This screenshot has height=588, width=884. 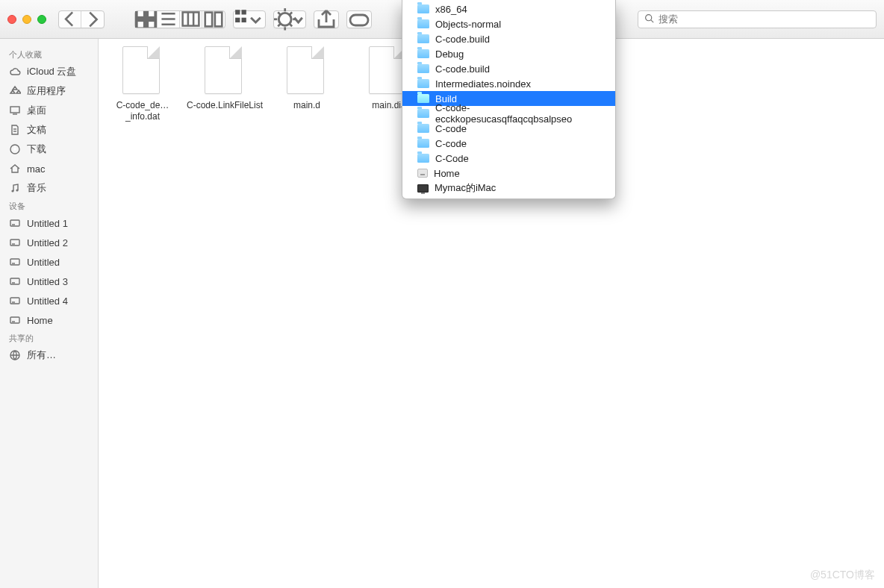 I want to click on sidebar-item: 所有…, so click(x=49, y=355).